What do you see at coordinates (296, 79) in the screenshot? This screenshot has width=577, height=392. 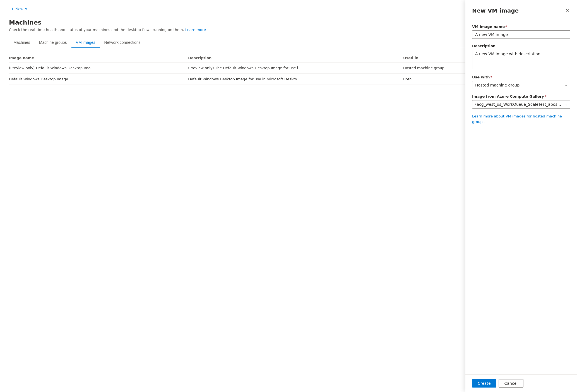 I see `cell-description-1: Default Windows Desktop Image for use in…` at bounding box center [296, 79].